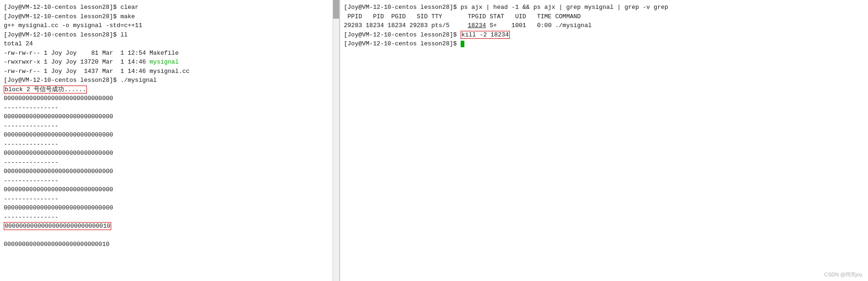 The height and width of the screenshot is (281, 868). Describe the element at coordinates (170, 181) in the screenshot. I see `left-line-20: ---------------` at that location.